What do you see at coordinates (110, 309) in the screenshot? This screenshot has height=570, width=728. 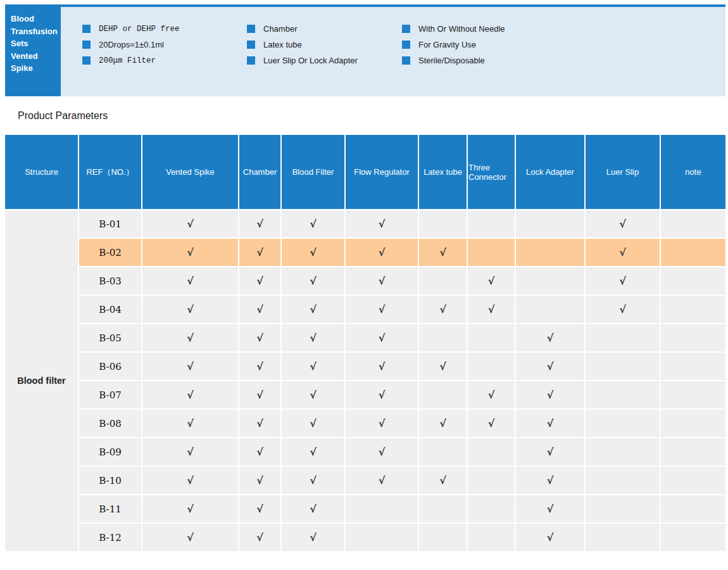 I see `ref-cell: B-04` at bounding box center [110, 309].